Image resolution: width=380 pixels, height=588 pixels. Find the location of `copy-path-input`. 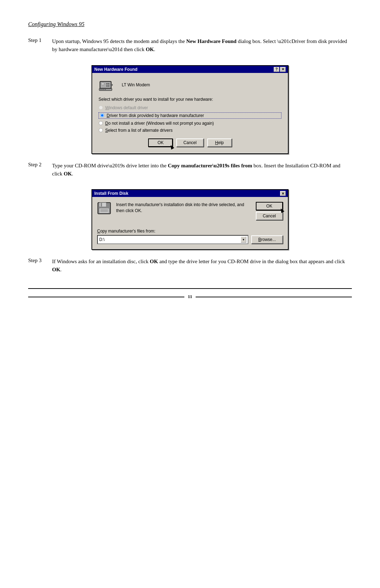

copy-path-input is located at coordinates (170, 240).